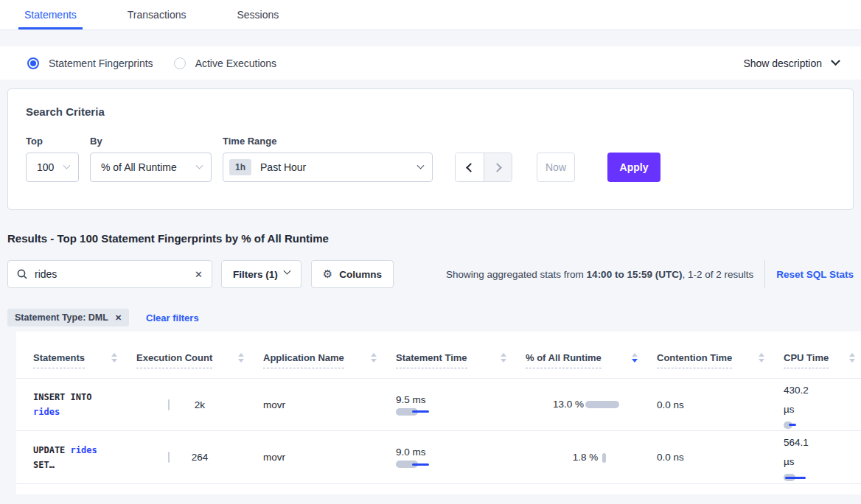  I want to click on tab-bar: Statements Transactions Sessions, so click(430, 15).